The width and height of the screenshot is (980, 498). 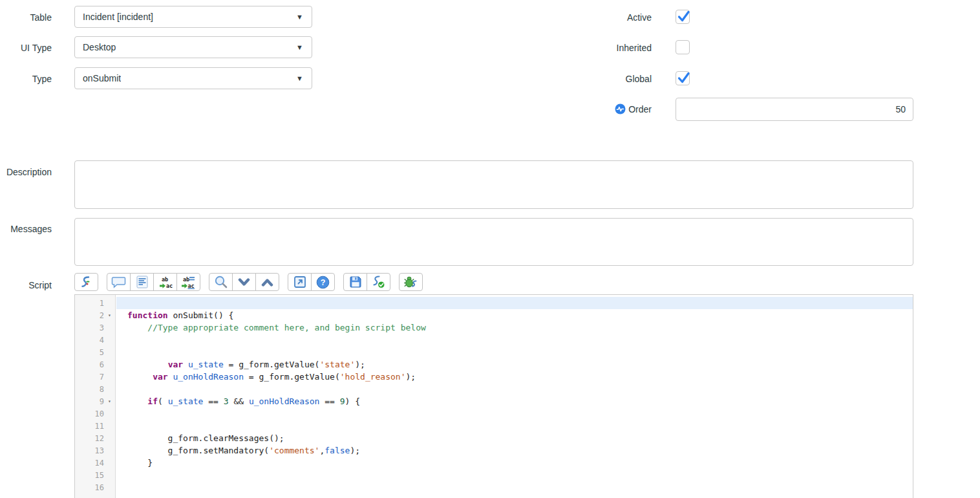 What do you see at coordinates (95, 488) in the screenshot?
I see `gutter-line-16: 16` at bounding box center [95, 488].